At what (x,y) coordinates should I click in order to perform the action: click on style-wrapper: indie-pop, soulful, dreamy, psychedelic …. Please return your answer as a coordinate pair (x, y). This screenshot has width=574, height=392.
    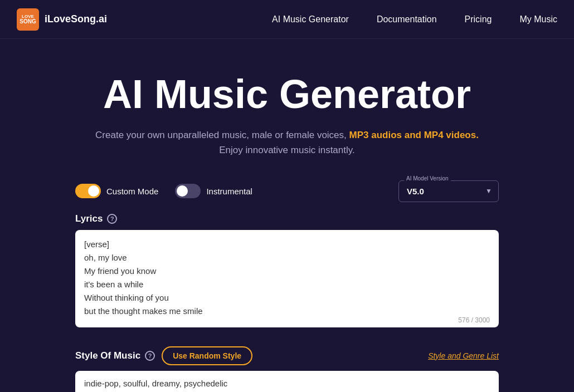
    Looking at the image, I should click on (287, 381).